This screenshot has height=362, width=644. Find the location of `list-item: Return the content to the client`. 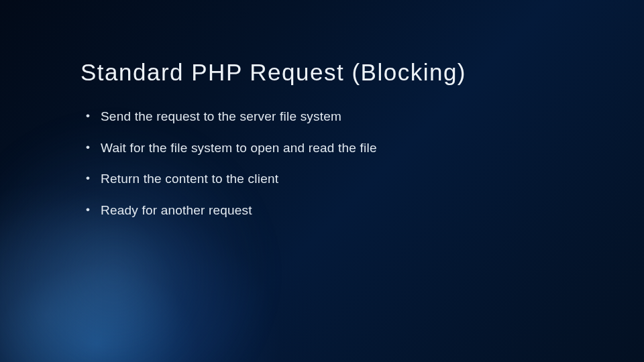

list-item: Return the content to the client is located at coordinates (341, 180).